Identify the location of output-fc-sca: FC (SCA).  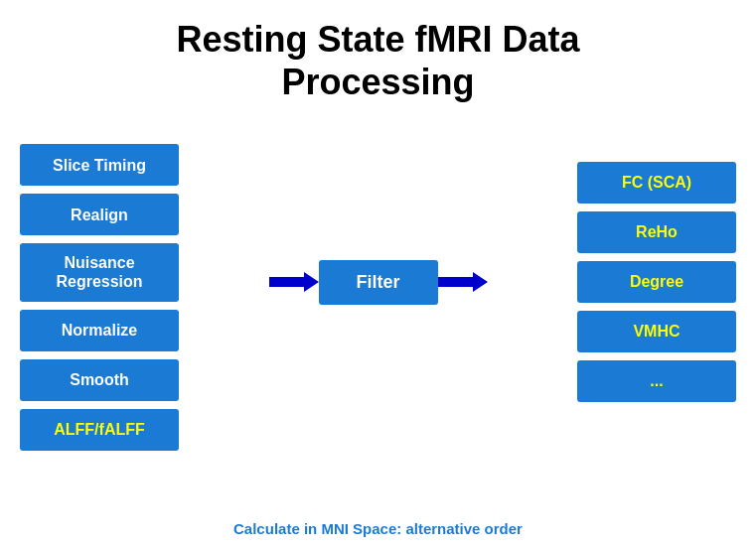
(657, 183).